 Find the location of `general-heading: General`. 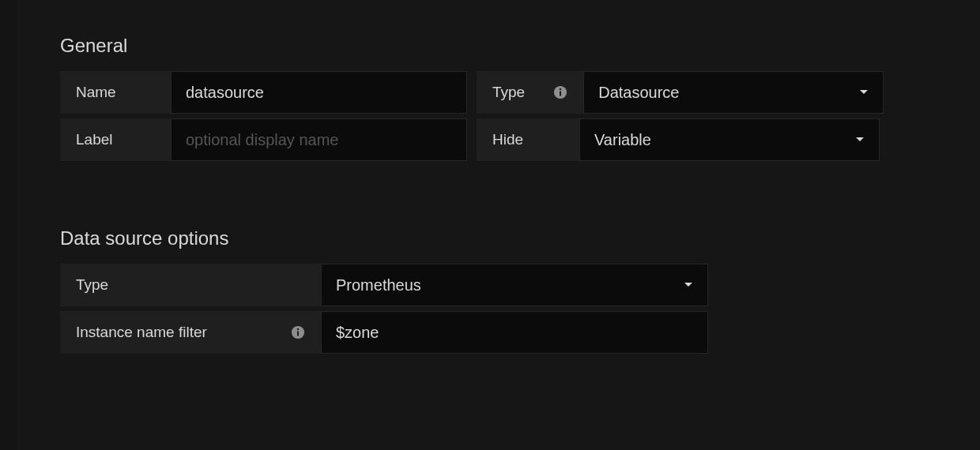

general-heading: General is located at coordinates (498, 46).